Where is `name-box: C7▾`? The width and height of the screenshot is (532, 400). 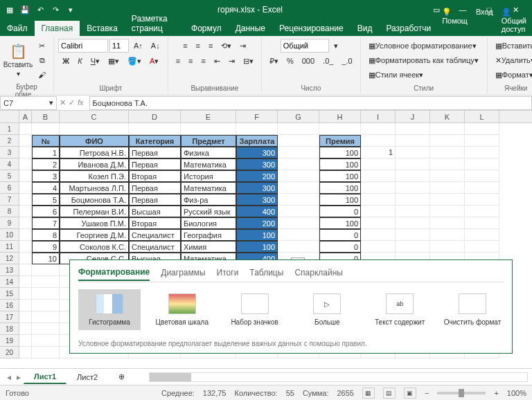
name-box: C7▾ is located at coordinates (28, 103).